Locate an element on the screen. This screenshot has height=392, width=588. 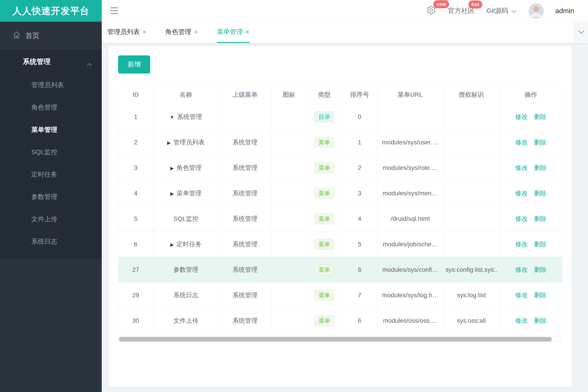
menu-name: 定时任务 is located at coordinates (189, 244).